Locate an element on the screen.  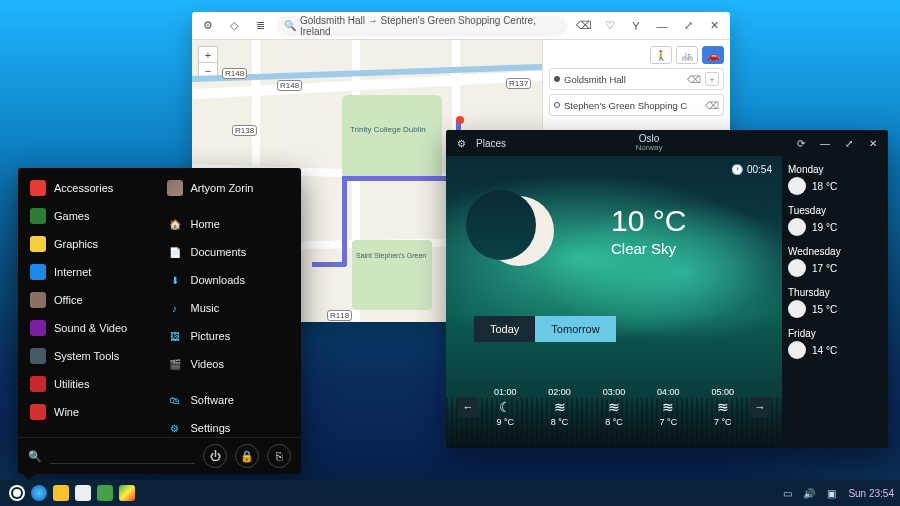
category-system-tools: System Tools is located at coordinates (92, 356).